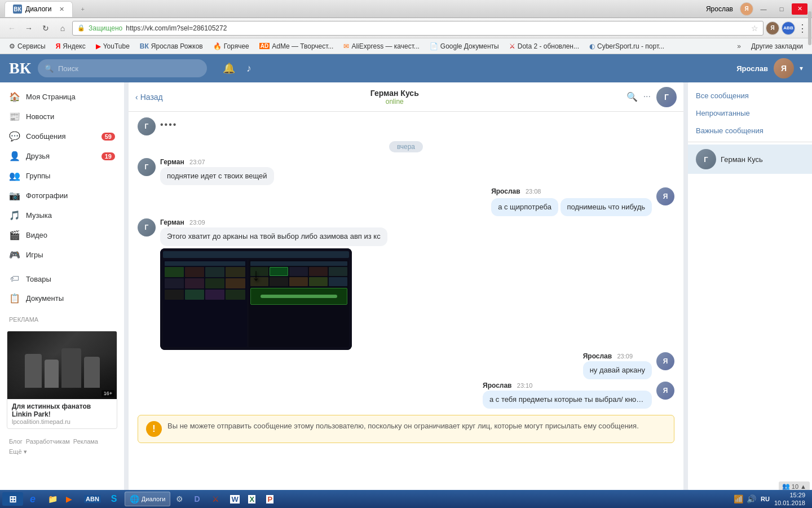  What do you see at coordinates (34, 499) in the screenshot?
I see `taskbar-ie: e` at bounding box center [34, 499].